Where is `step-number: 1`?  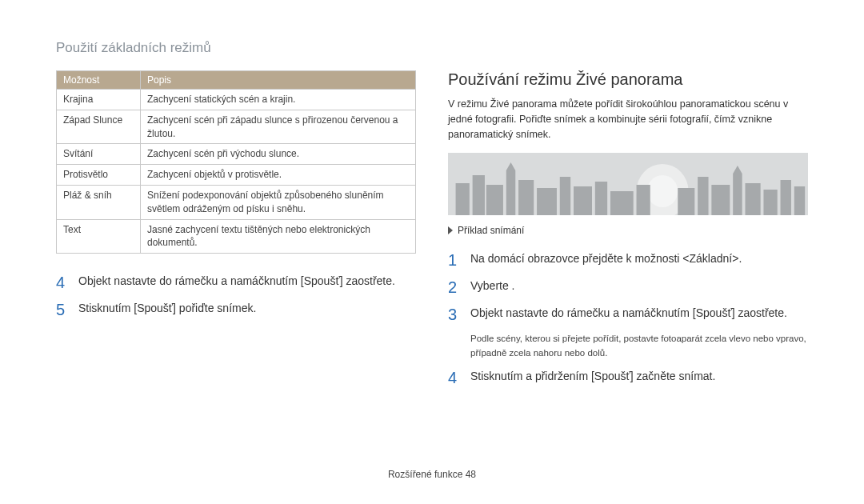 step-number: 1 is located at coordinates (459, 260).